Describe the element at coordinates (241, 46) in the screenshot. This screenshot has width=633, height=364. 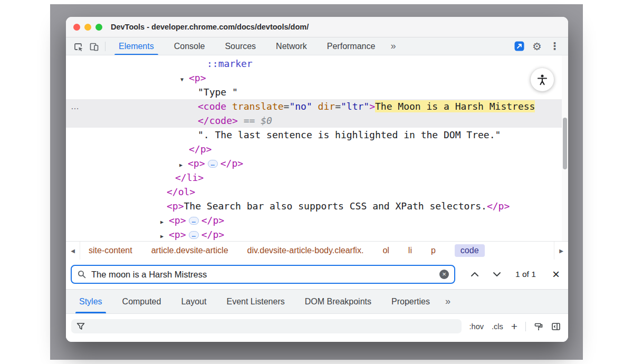
I see `tab-sources: Sources` at that location.